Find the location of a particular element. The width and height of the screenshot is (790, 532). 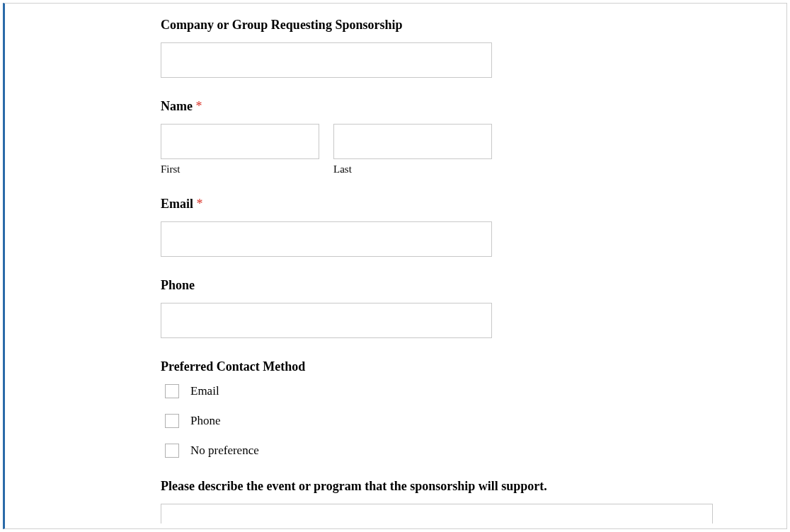

first-name-input is located at coordinates (240, 141).